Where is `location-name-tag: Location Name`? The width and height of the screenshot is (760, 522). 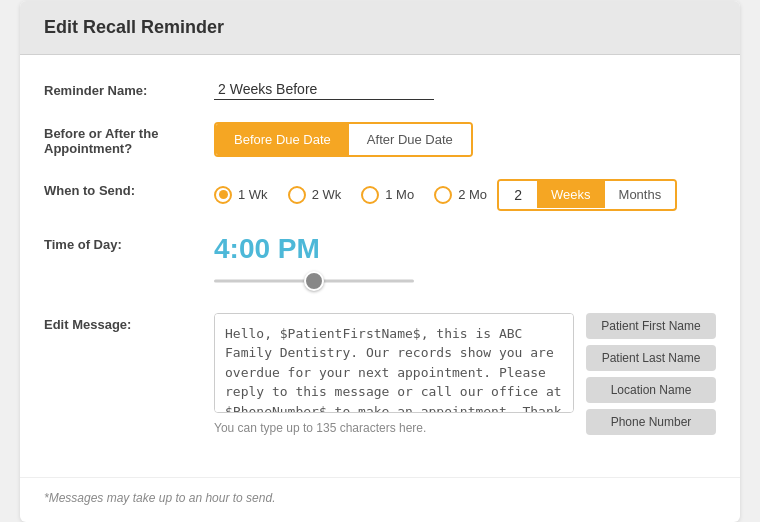 location-name-tag: Location Name is located at coordinates (651, 390).